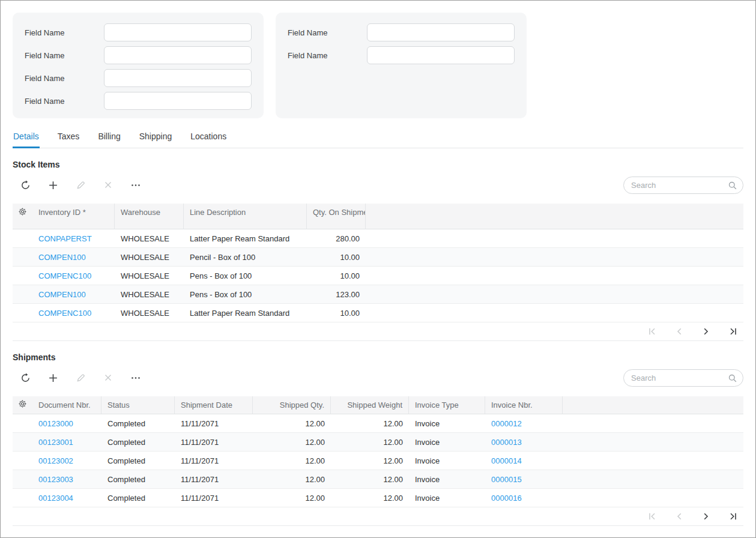  I want to click on column-header-filler, so click(653, 405).